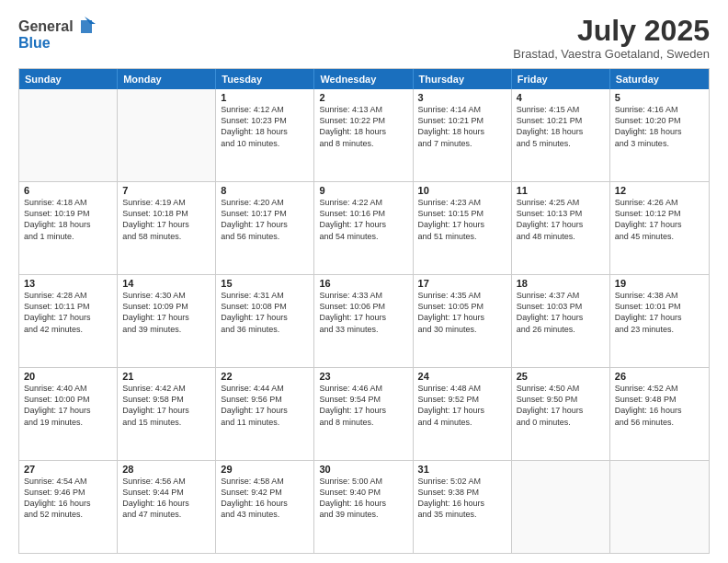 This screenshot has width=728, height=563. What do you see at coordinates (364, 507) in the screenshot?
I see `cal-cell: 30Sunrise: 5:00 AMSunset: 9:40 PMDayligh…` at bounding box center [364, 507].